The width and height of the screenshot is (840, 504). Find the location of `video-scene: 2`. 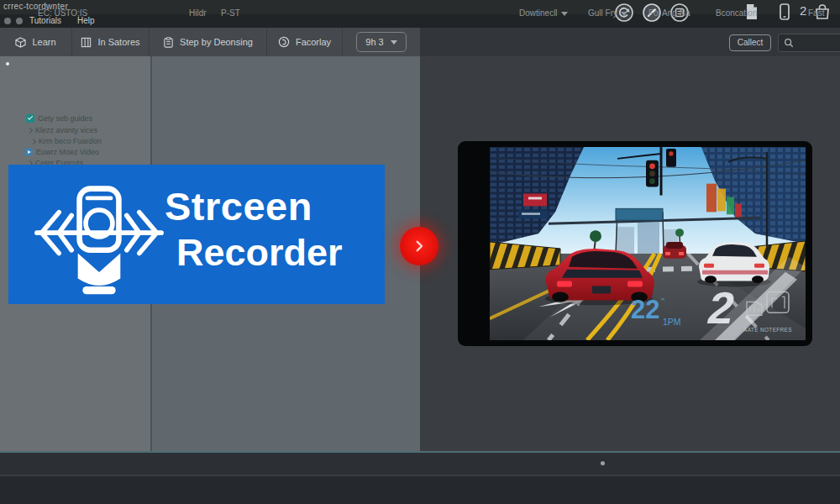

video-scene: 2 is located at coordinates (648, 244).